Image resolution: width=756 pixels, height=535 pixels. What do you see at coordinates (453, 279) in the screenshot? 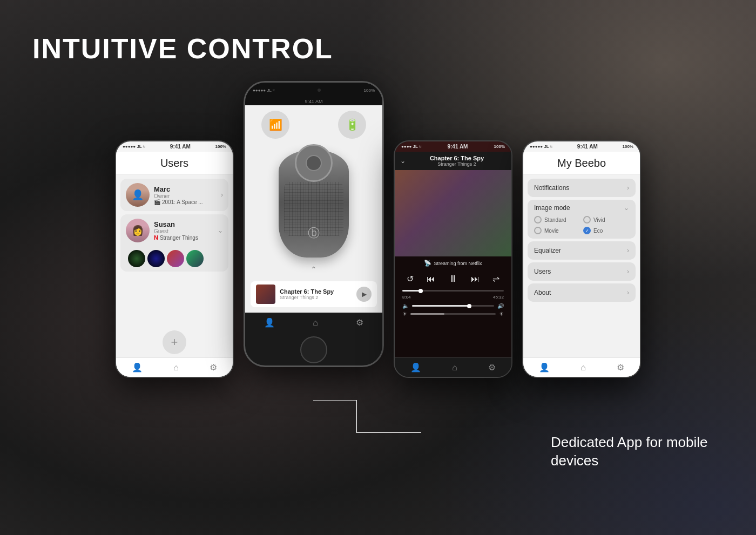
I see `np-pause-btn: ⏸` at bounding box center [453, 279].